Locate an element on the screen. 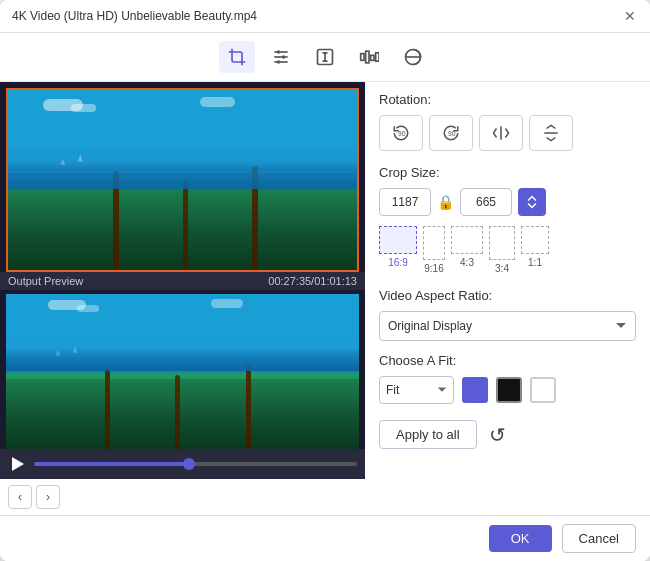 The image size is (650, 561). toolbar-audio-btn is located at coordinates (369, 57).